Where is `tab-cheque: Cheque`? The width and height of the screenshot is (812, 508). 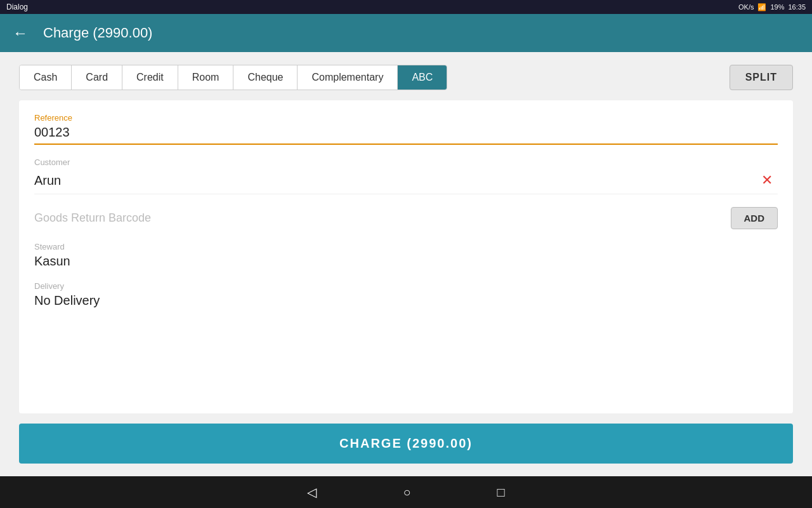 tab-cheque: Cheque is located at coordinates (265, 77).